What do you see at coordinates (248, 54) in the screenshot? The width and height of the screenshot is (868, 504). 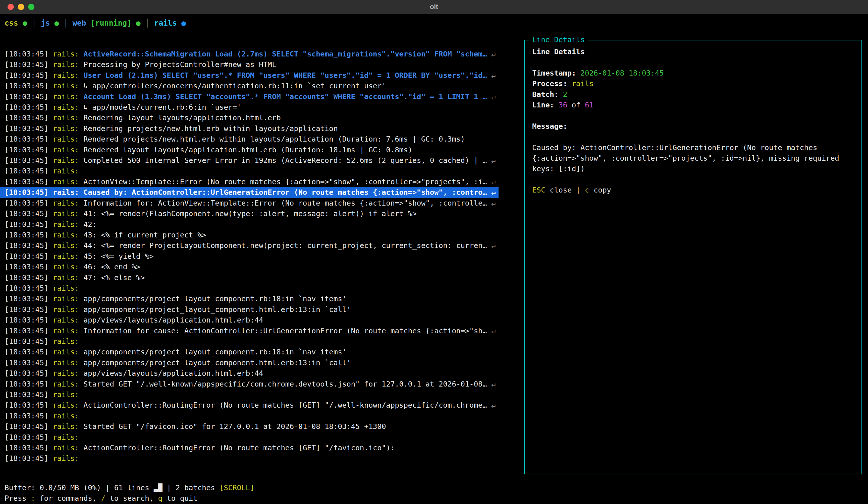 I see `log-row: [18:03:45] rails: ActiveRecord::SchemaMi…` at bounding box center [248, 54].